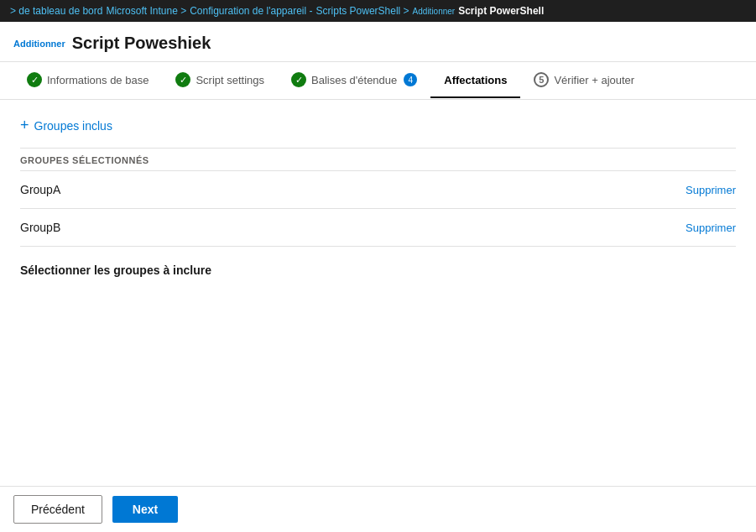 This screenshot has width=756, height=532. What do you see at coordinates (40, 190) in the screenshot?
I see `group-name-a: GroupA` at bounding box center [40, 190].